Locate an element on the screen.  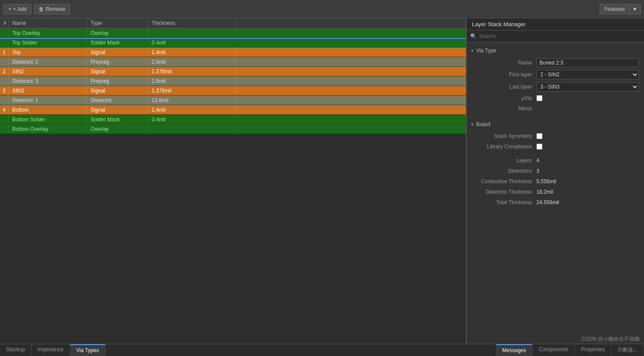
bottom-panel-tab-properties: Properties is located at coordinates (593, 350).